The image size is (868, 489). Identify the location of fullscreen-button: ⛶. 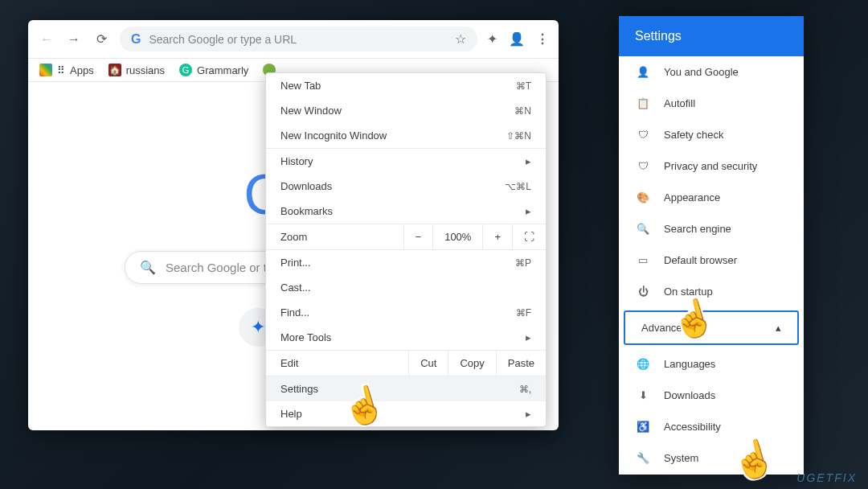
(529, 236).